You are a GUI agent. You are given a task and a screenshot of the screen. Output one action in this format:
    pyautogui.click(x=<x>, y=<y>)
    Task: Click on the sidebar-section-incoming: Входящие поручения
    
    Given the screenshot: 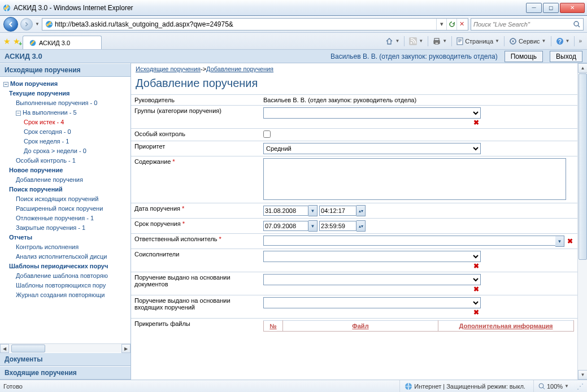 What is the action you would take?
    pyautogui.click(x=66, y=373)
    